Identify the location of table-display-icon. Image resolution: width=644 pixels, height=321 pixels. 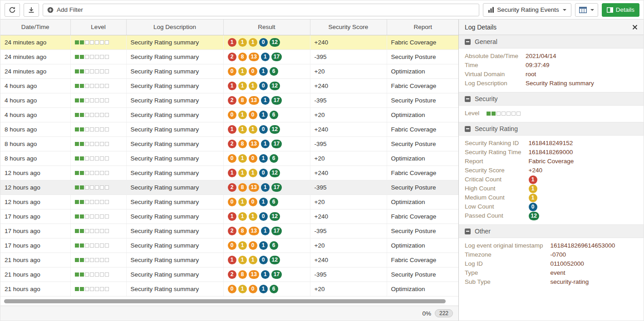
(583, 10).